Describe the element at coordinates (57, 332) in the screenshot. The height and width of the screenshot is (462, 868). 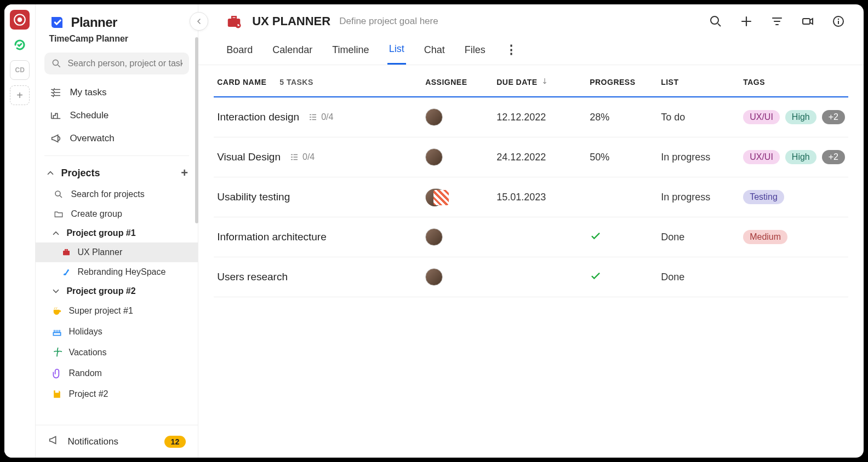
I see `cake-icon` at that location.